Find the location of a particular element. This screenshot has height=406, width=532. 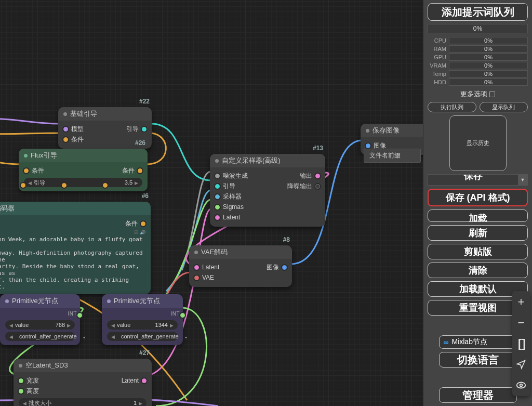

switch-language-button: 切换语言 is located at coordinates (478, 360).